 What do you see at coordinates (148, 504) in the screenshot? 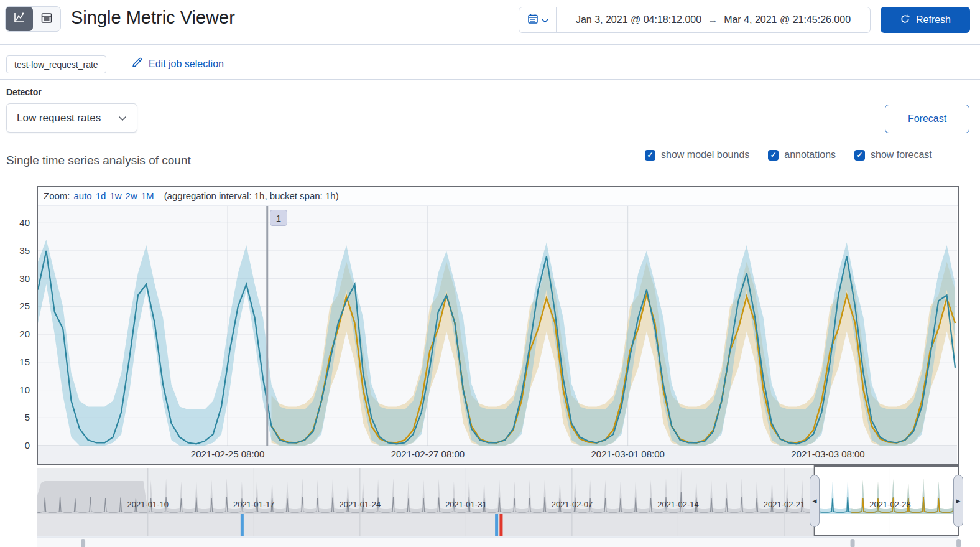
I see `context-date-label: 2021-01-10` at bounding box center [148, 504].